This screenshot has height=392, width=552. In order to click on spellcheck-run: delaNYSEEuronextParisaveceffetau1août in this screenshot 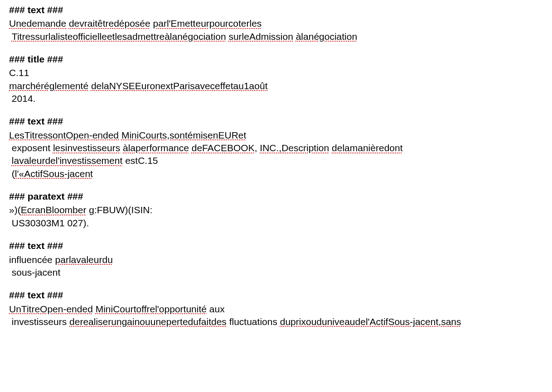, I will do `click(179, 86)`.